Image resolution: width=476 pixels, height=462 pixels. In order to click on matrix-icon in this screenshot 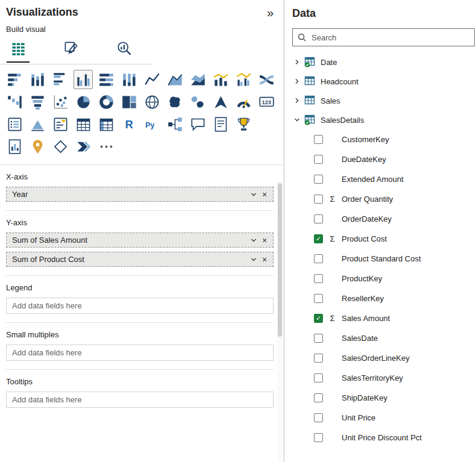, I will do `click(106, 124)`.